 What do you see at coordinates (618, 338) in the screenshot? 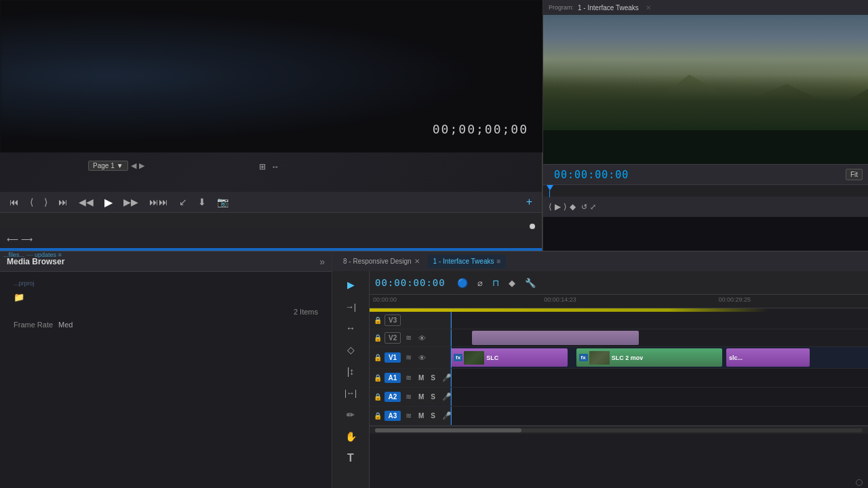
I see `track-v2-row: 🔒 V2 ≋ 👁` at bounding box center [618, 338].